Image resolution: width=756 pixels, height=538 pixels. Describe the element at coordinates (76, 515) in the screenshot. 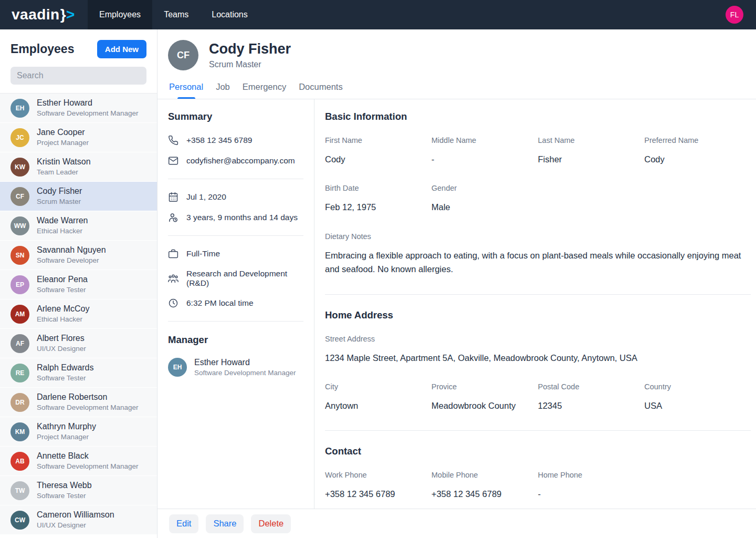

I see `employee-name: Cameron Williamson` at that location.